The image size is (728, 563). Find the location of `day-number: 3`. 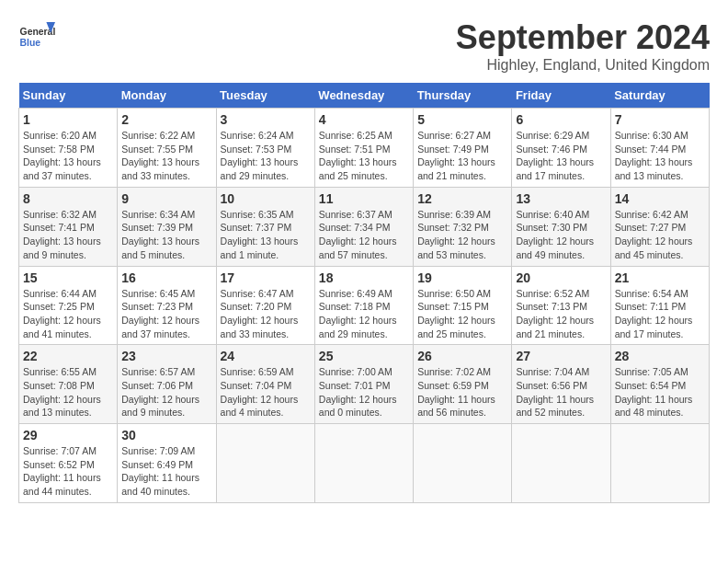

day-number: 3 is located at coordinates (266, 120).